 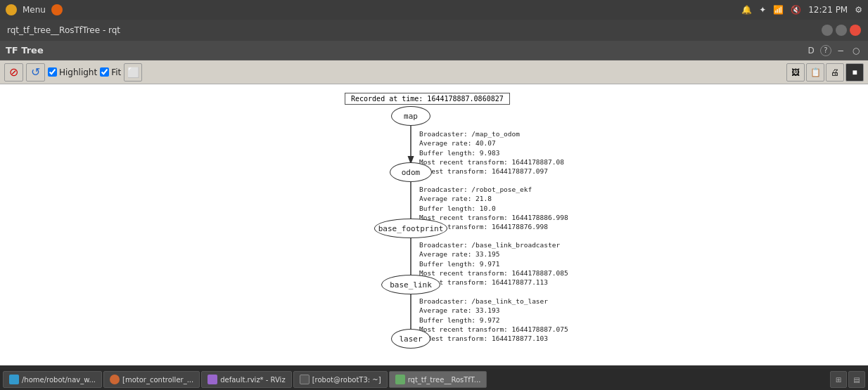 What do you see at coordinates (811, 51) in the screenshot?
I see `app-info-button: D` at bounding box center [811, 51].